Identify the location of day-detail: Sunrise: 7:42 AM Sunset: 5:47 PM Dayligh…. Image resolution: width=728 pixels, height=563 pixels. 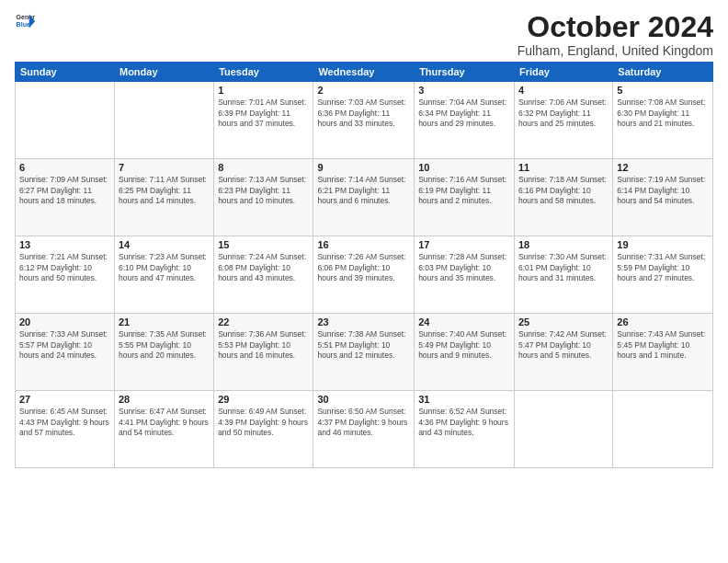
(563, 345).